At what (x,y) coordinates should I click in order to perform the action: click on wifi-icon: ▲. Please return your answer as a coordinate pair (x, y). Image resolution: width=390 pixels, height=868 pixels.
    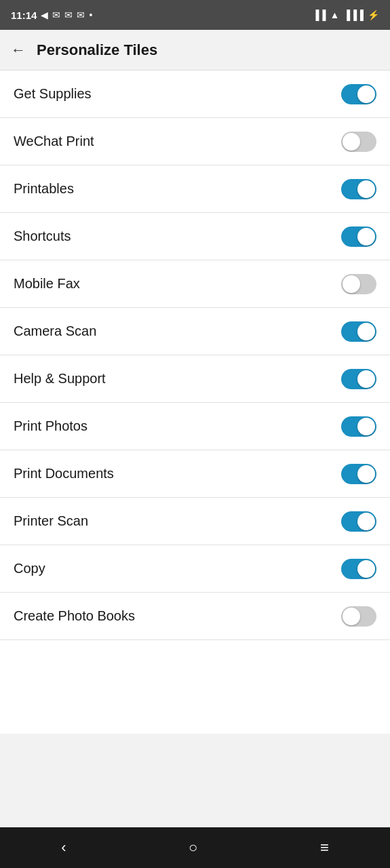
    Looking at the image, I should click on (334, 15).